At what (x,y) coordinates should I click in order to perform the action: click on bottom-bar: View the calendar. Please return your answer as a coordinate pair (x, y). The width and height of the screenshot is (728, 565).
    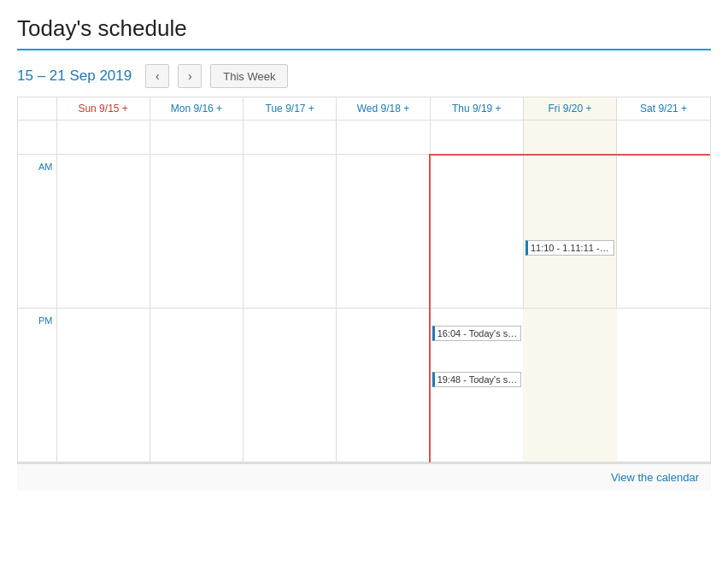
    Looking at the image, I should click on (364, 477).